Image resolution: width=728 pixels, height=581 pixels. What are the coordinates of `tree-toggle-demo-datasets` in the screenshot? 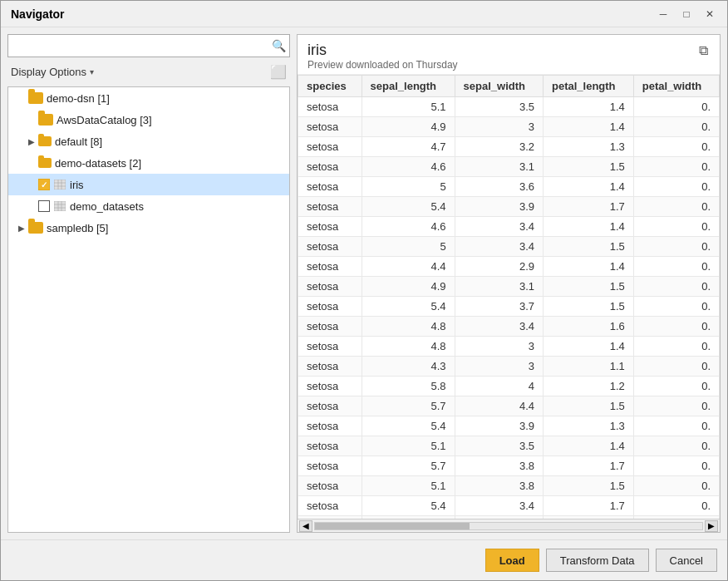 It's located at (32, 163).